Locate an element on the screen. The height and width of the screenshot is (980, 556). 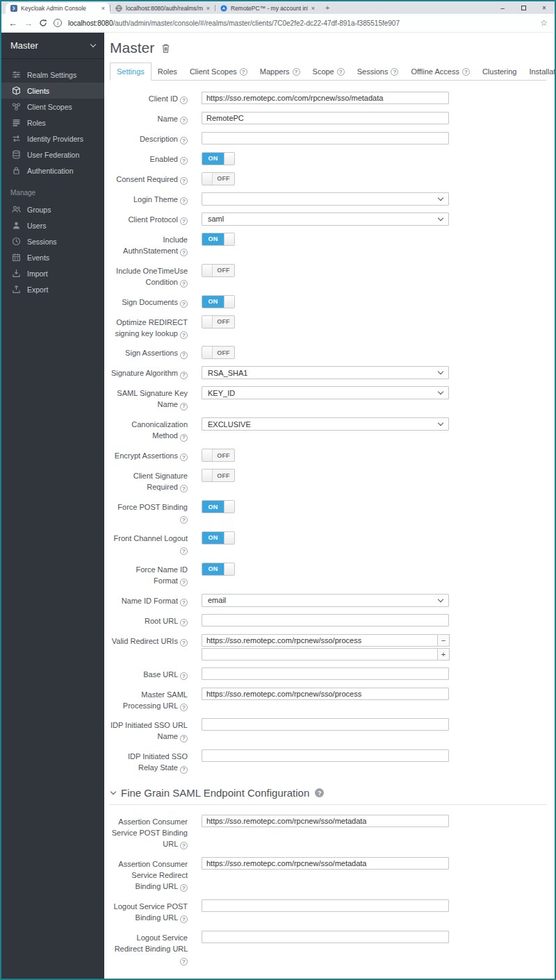
sidebar-item-groups: Groups is located at coordinates (53, 210).